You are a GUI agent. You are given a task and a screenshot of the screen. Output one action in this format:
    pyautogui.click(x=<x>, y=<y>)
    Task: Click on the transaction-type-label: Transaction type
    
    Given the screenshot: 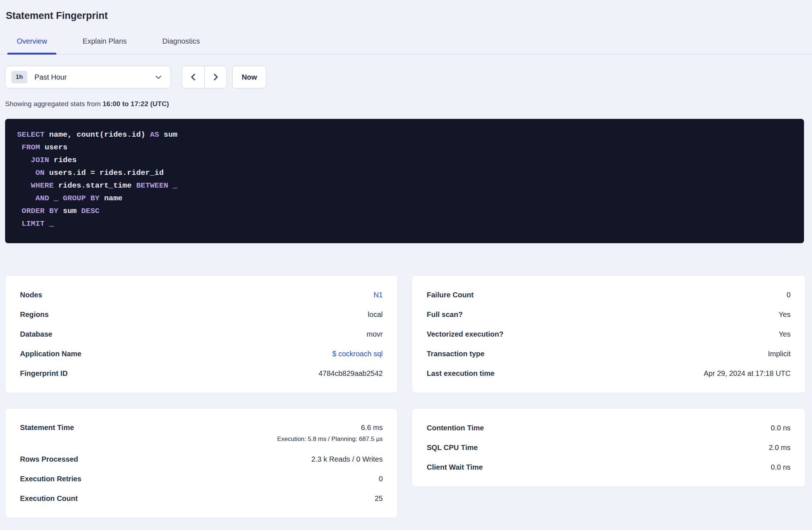 What is the action you would take?
    pyautogui.click(x=456, y=354)
    